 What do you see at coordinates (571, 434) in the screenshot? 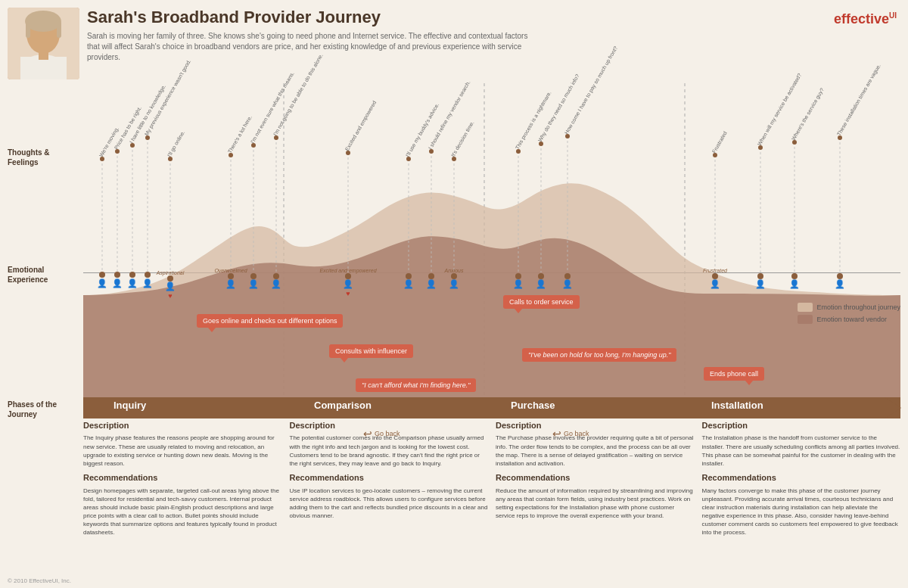
I see `go-back-2: ↩ Go back` at bounding box center [571, 434].